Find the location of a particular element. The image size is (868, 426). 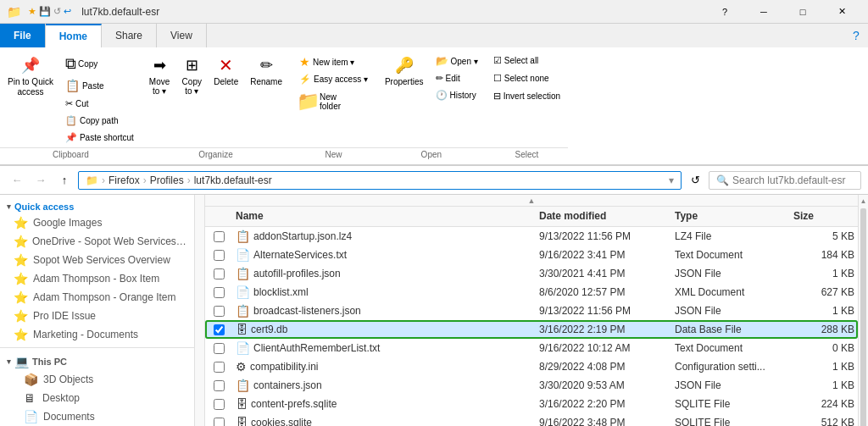

tab-file: File is located at coordinates (23, 36).